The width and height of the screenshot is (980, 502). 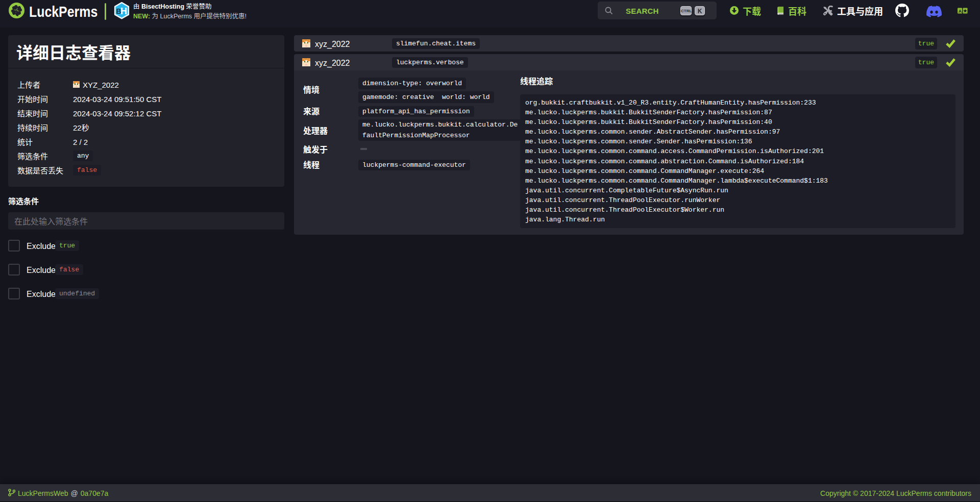 I want to click on svg-text: A, so click(x=961, y=11).